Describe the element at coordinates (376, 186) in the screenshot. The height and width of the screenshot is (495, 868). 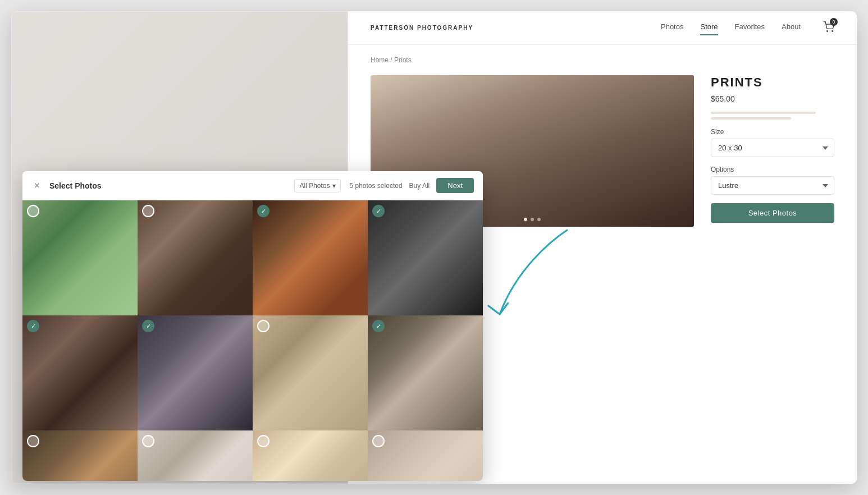
I see `selection-count: 5 photos selected` at that location.